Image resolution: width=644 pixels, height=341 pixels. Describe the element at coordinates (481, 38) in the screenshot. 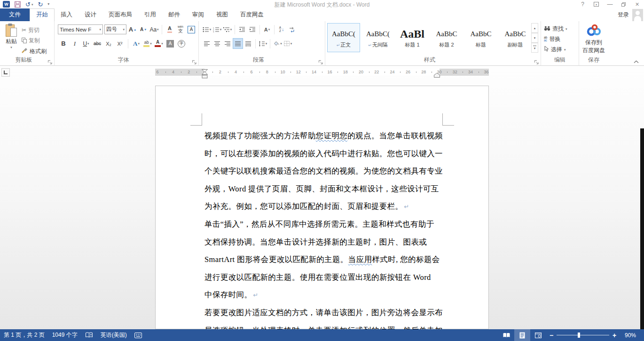

I see `style-标题: AaBbC标题` at that location.